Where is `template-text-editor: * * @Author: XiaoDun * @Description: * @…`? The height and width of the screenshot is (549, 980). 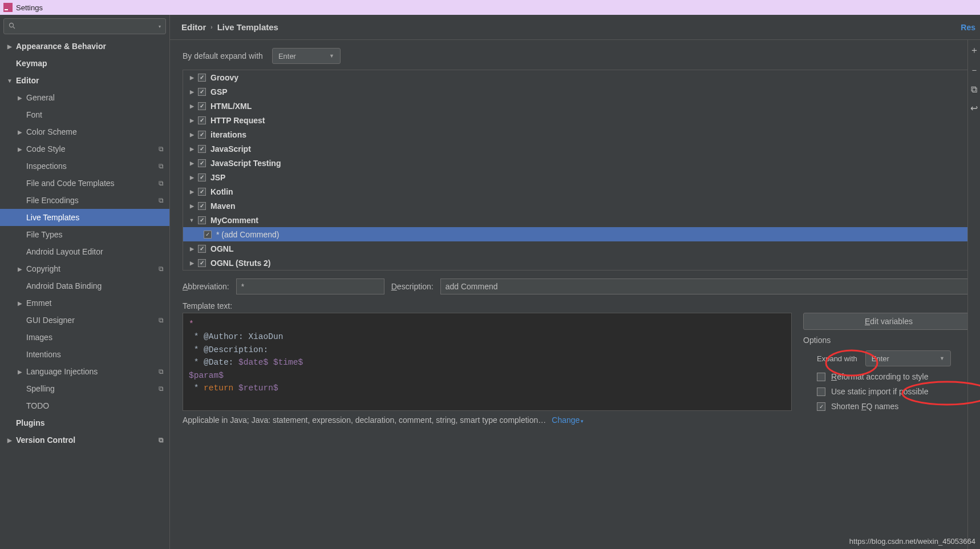
template-text-editor: * * @Author: XiaoDun * @Description: * @… is located at coordinates (487, 362).